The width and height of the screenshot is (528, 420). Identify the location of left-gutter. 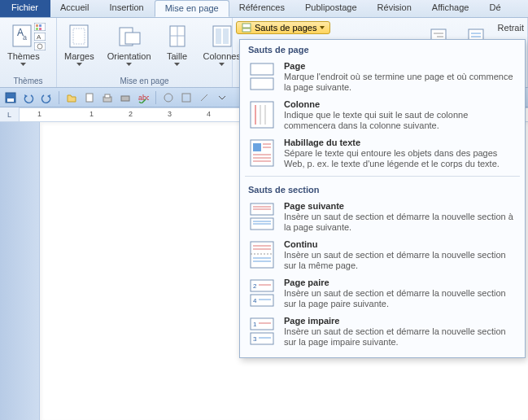
(20, 271).